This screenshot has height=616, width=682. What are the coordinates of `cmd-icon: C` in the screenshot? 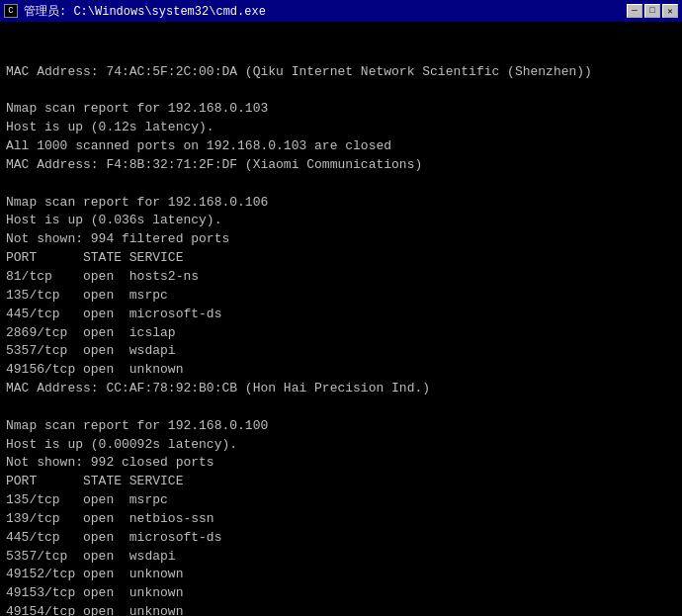 It's located at (11, 11).